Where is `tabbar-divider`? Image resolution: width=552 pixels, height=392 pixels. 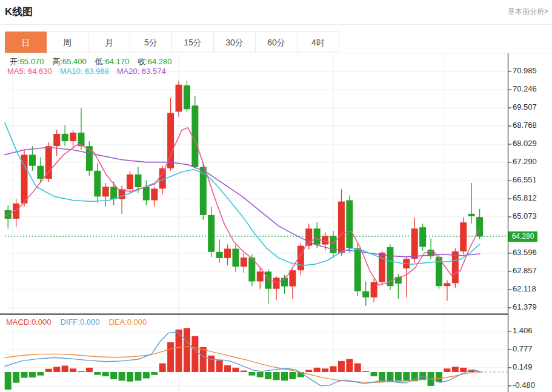 tabbar-divider is located at coordinates (276, 53).